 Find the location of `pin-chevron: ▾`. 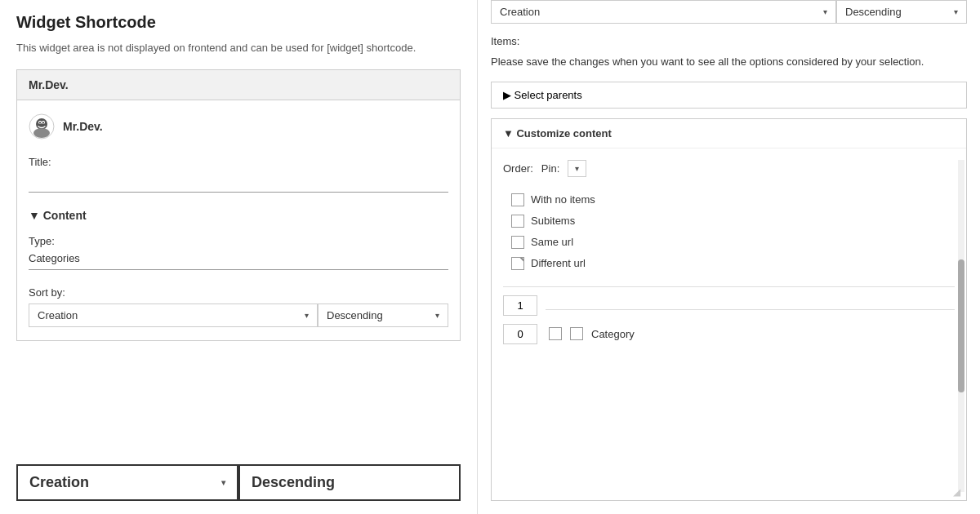

pin-chevron: ▾ is located at coordinates (577, 168).